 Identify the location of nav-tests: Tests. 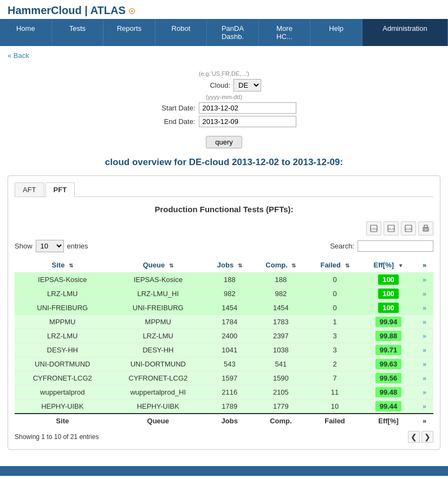
(78, 32).